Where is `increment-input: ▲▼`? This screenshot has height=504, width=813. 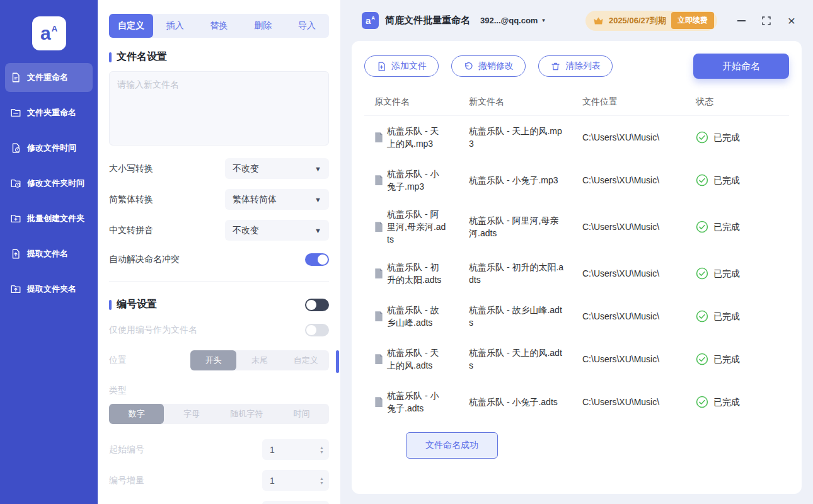
increment-input: ▲▼ is located at coordinates (296, 480).